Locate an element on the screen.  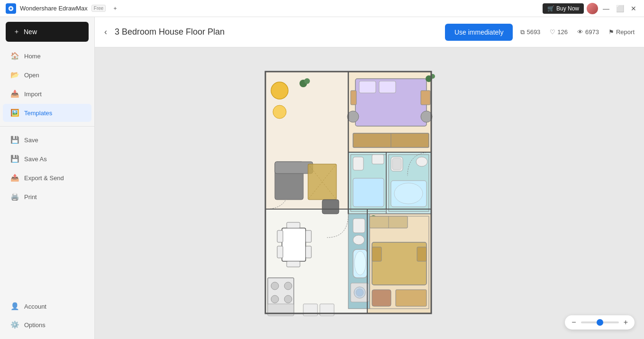
sidebar-item-save: 💾 Save is located at coordinates (47, 140).